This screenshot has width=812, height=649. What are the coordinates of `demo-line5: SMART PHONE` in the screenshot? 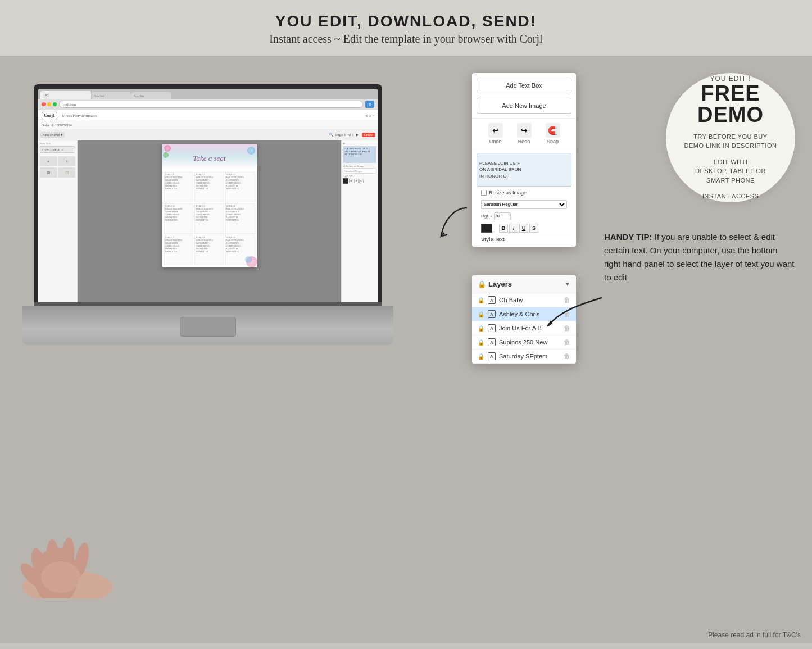 It's located at (731, 181).